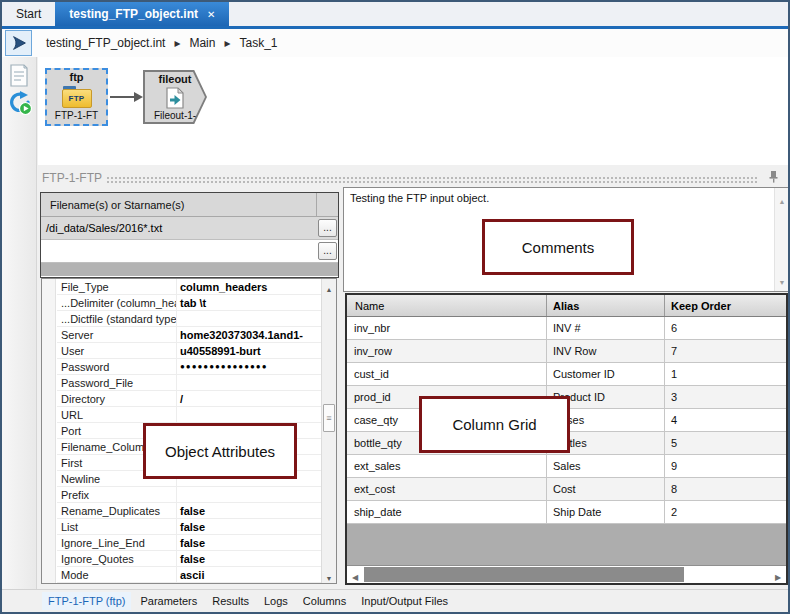 This screenshot has width=790, height=614. Describe the element at coordinates (189, 495) in the screenshot. I see `attribute-row: Prefix` at that location.